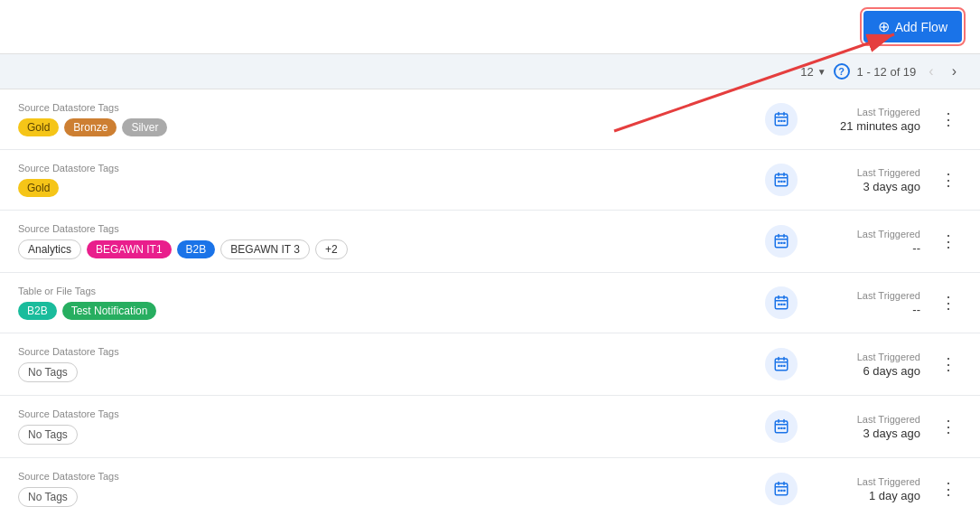  Describe the element at coordinates (807, 72) in the screenshot. I see `page-size-value: 12` at that location.